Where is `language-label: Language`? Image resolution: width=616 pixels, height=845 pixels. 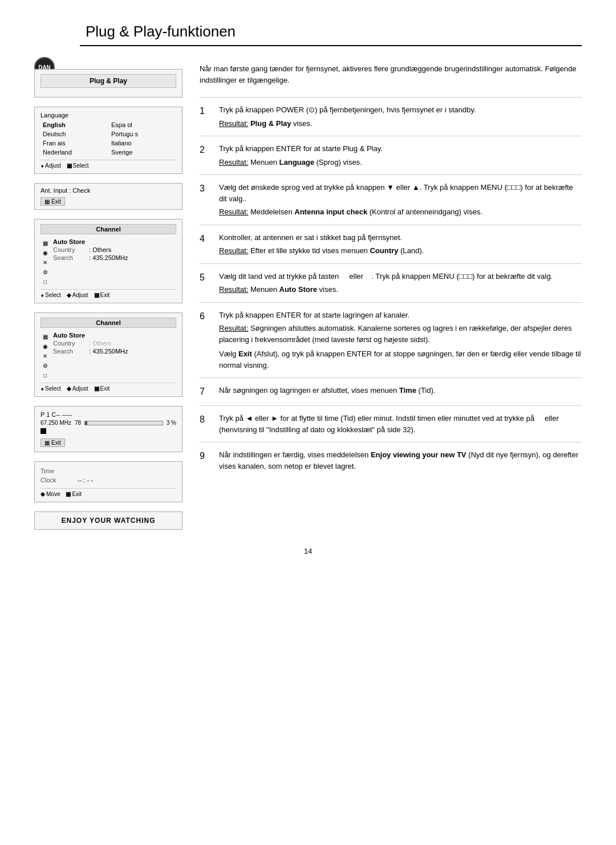 language-label: Language is located at coordinates (108, 115).